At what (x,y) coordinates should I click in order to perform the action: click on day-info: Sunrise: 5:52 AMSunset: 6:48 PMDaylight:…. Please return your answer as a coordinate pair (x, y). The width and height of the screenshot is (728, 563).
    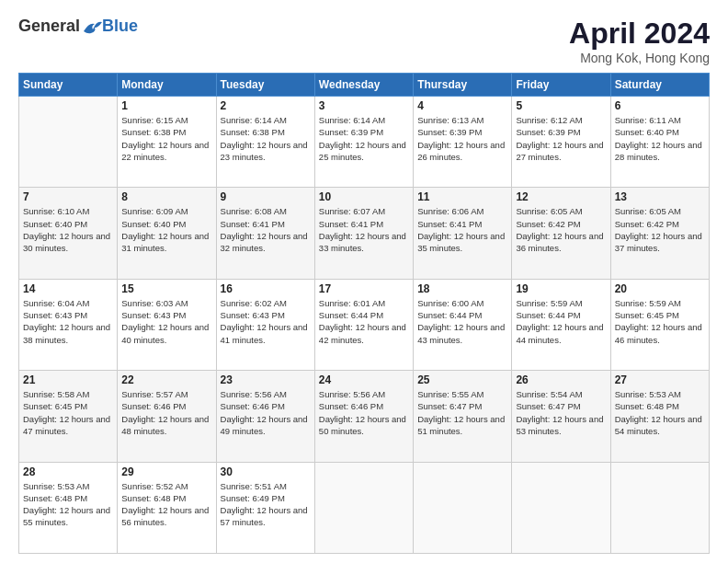
    Looking at the image, I should click on (166, 504).